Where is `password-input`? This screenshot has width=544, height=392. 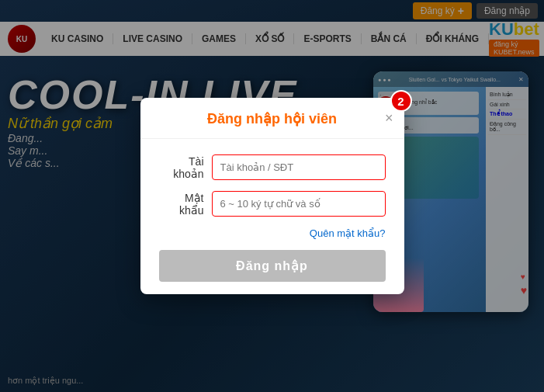
password-input is located at coordinates (299, 203).